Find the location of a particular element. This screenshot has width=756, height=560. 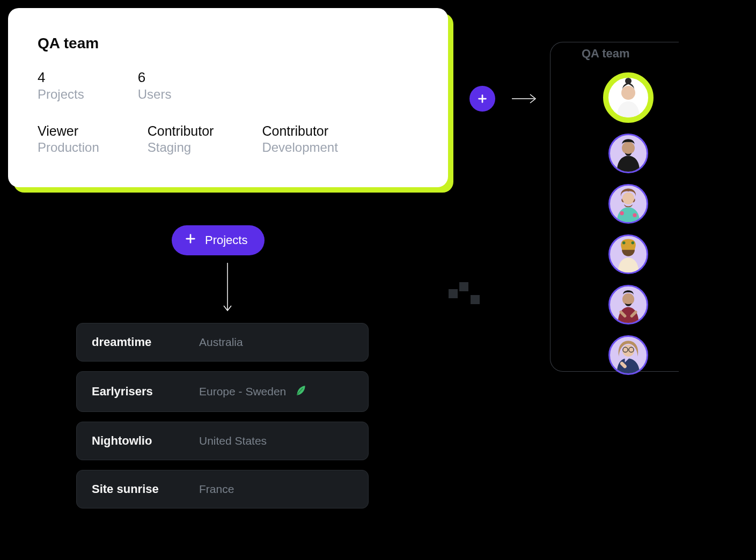

project-name: Earlyrisers is located at coordinates (145, 392).